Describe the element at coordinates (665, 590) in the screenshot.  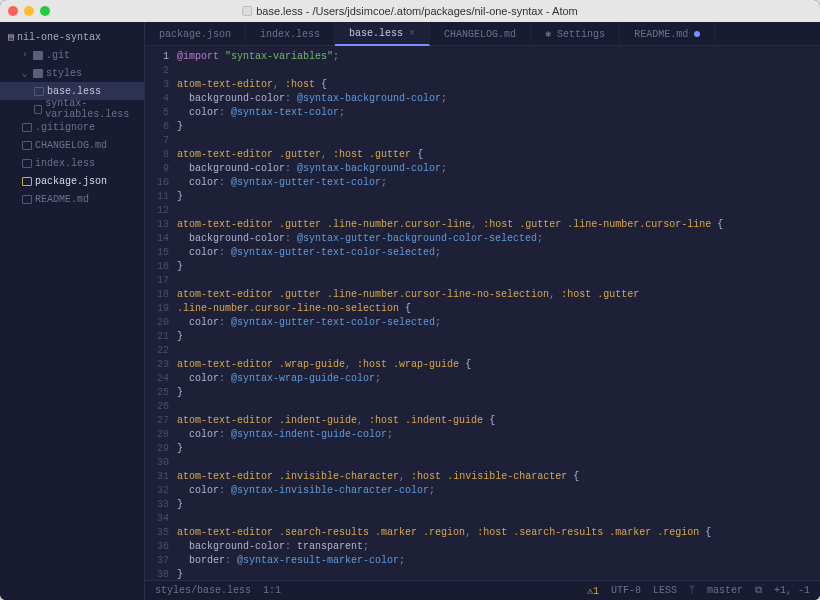
I see `status-lang: LESS` at that location.